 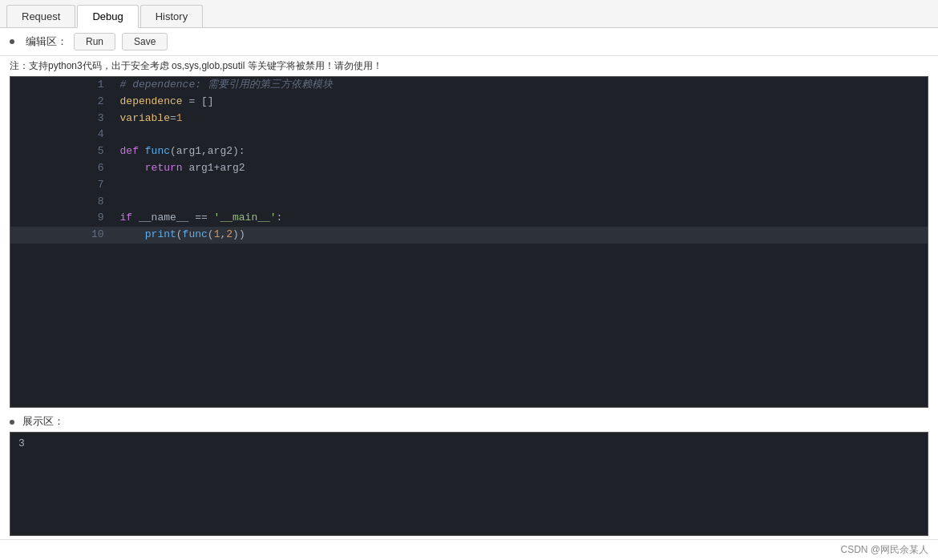 What do you see at coordinates (172, 16) in the screenshot?
I see `tab-history: History` at bounding box center [172, 16].